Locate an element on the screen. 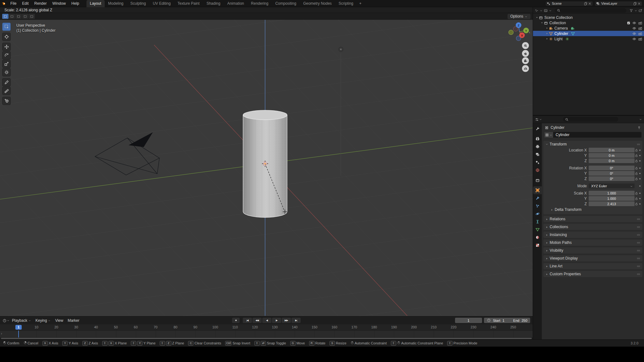  frame-range-controls: Start 1 End 250 is located at coordinates (507, 321).